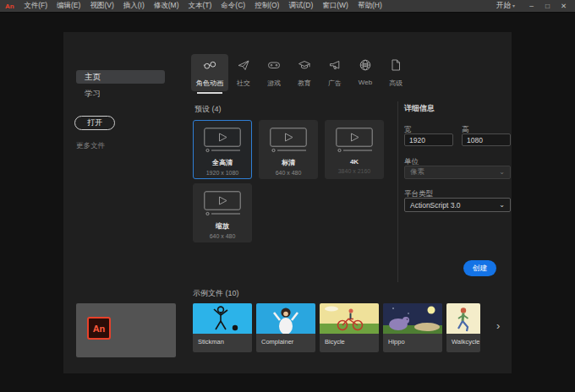 The height and width of the screenshot is (392, 575). Describe the element at coordinates (286, 318) in the screenshot. I see `complainer-thumbnail` at that location.